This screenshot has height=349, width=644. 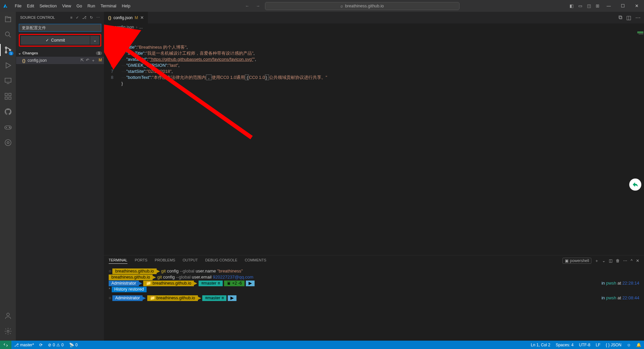 I want to click on more-actions-icon: ⋯, so click(x=98, y=17).